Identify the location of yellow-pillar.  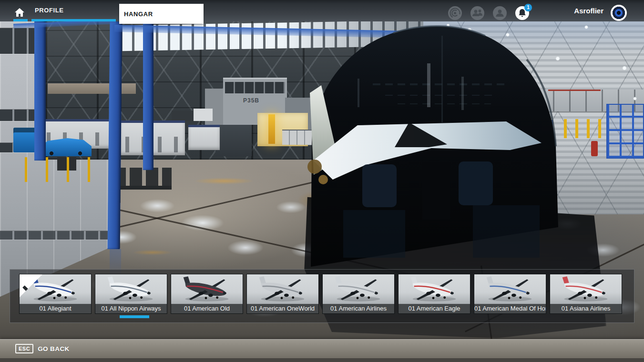
(272, 129).